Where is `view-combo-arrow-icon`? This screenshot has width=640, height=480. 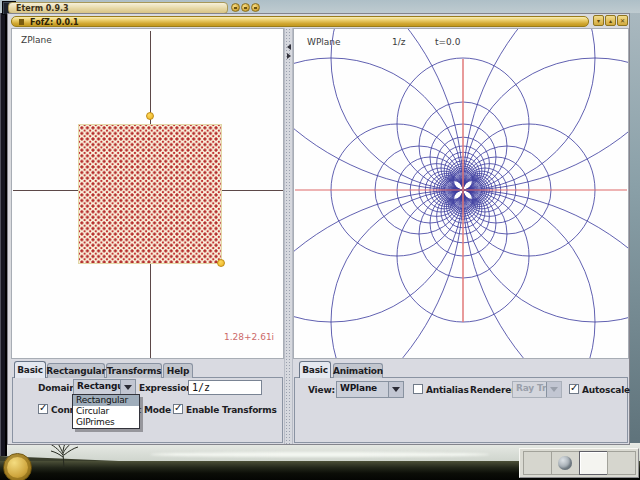
view-combo-arrow-icon is located at coordinates (396, 390).